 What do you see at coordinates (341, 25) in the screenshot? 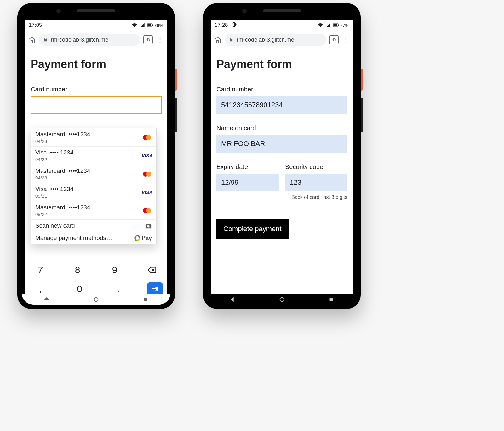
I see `battery-indicator: 77%` at bounding box center [341, 25].